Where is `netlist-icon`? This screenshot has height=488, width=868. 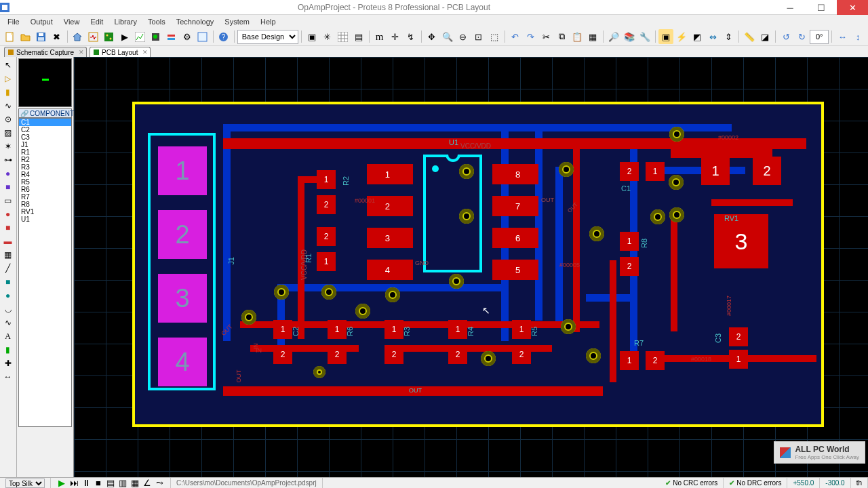 netlist-icon is located at coordinates (203, 37).